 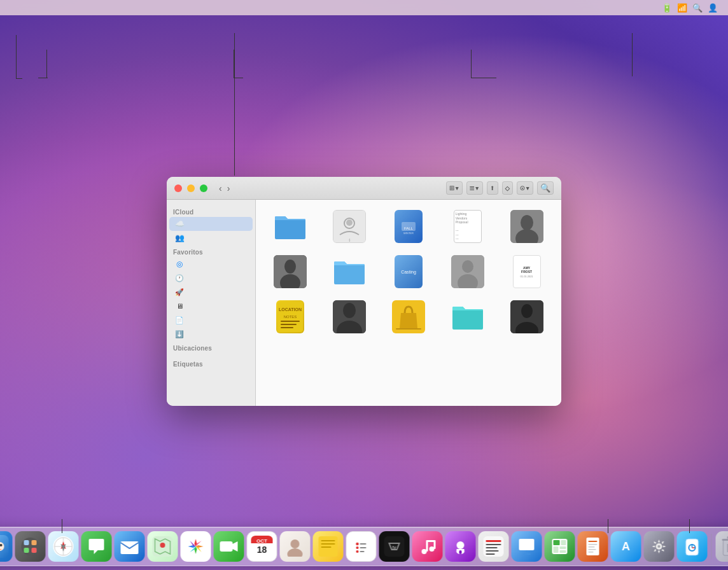 What do you see at coordinates (697, 8) in the screenshot?
I see `spotlight-icon: 🔍` at bounding box center [697, 8].